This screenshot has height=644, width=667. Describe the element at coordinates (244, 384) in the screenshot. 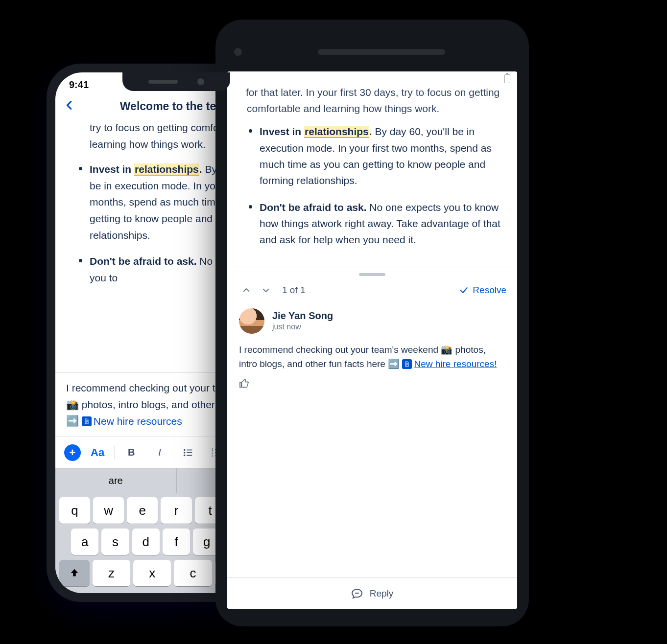

I see `thumbs-up-icon` at that location.